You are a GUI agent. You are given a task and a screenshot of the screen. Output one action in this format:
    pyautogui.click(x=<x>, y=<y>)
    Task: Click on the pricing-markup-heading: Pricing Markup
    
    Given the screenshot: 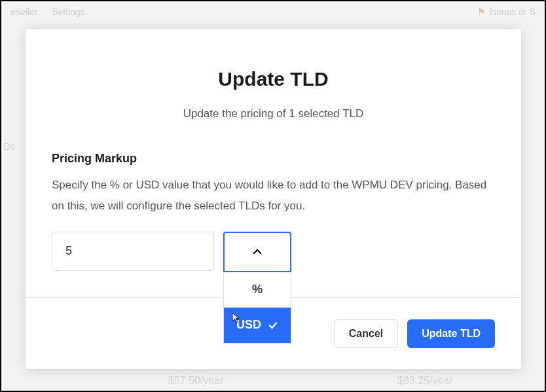 What is the action you would take?
    pyautogui.click(x=274, y=158)
    